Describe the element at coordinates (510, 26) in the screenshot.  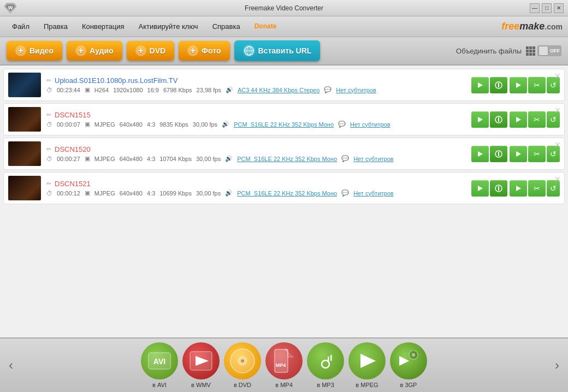
I see `brand-name-part1: free` at that location.